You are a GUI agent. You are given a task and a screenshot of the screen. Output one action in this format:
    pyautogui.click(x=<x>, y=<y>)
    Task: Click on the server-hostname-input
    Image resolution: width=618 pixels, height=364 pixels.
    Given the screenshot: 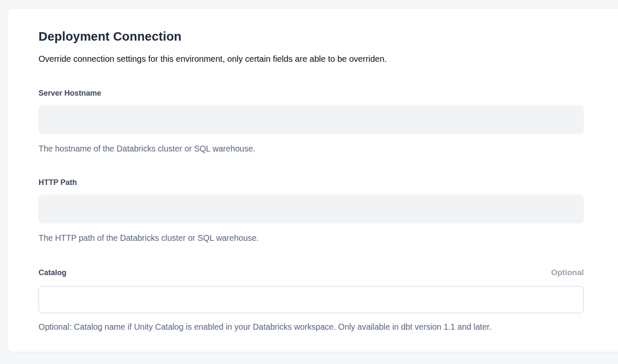 What is the action you would take?
    pyautogui.click(x=311, y=120)
    